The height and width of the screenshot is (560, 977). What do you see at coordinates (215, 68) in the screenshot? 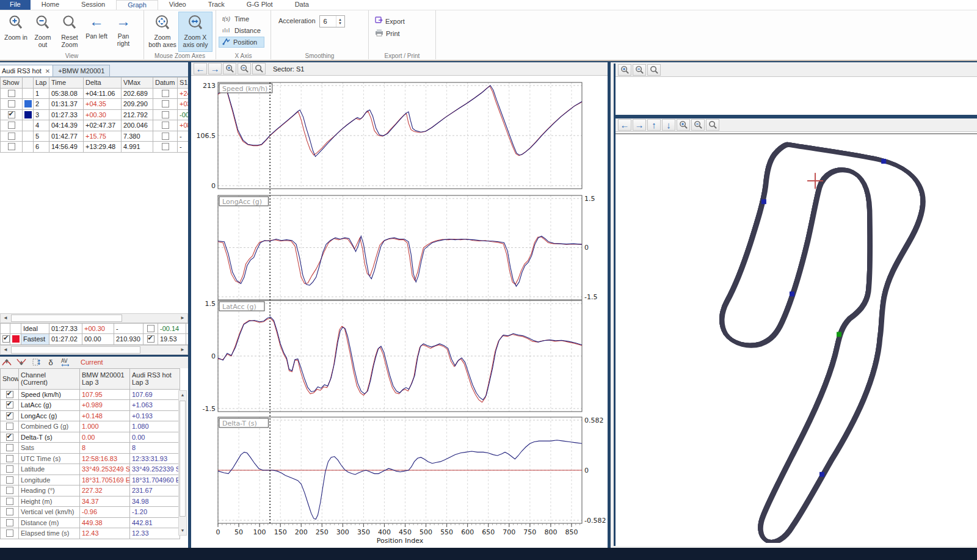
I see `graph-forward-button: →` at bounding box center [215, 68].